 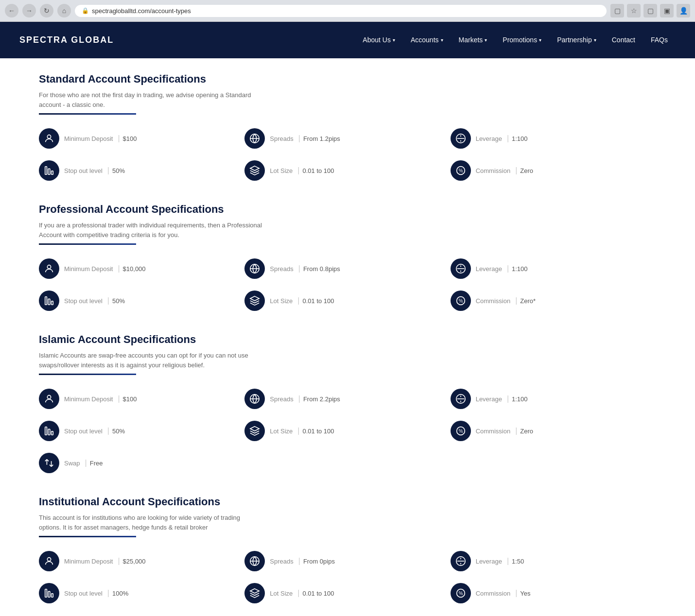 What do you see at coordinates (527, 171) in the screenshot?
I see `spec-value: Zero` at bounding box center [527, 171].